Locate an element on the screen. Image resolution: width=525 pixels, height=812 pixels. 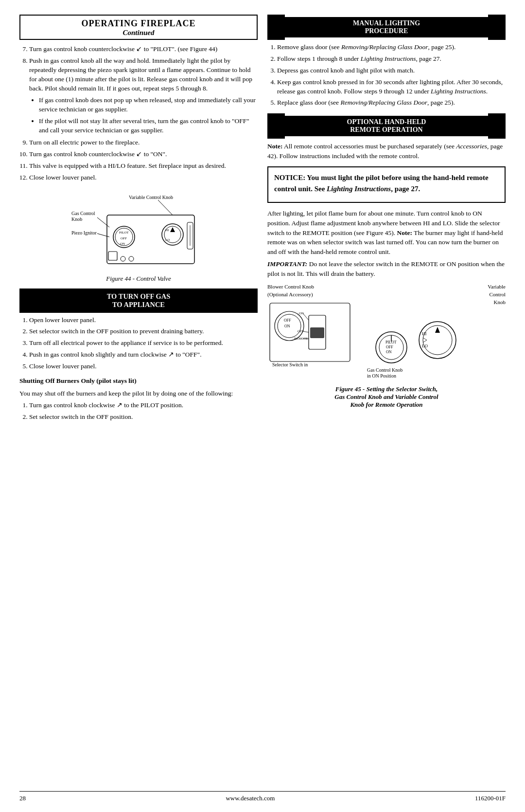
svg-text: Knob is located at coordinates (77, 219).